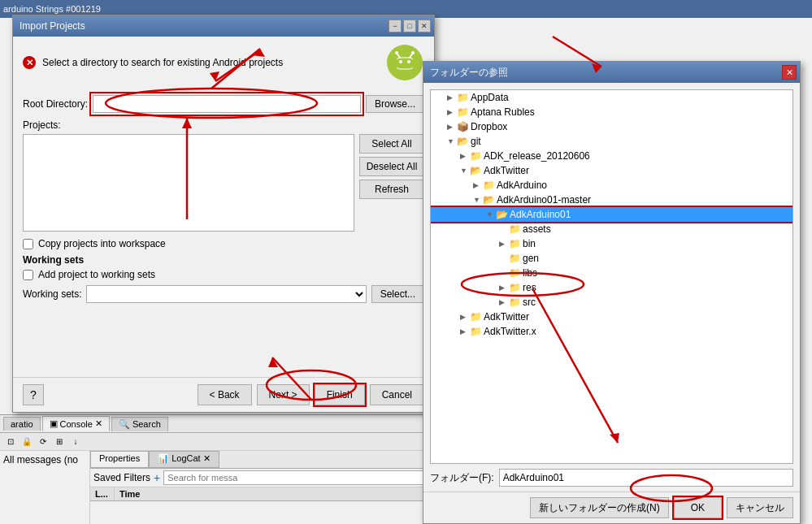  Describe the element at coordinates (395, 26) in the screenshot. I see `minimize-button: −` at that location.